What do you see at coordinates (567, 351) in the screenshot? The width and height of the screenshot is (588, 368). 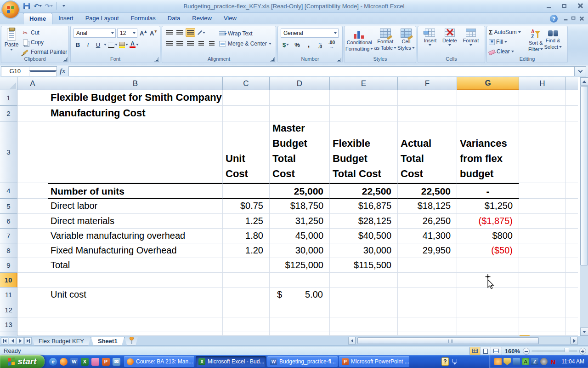 I see `zoom-slider-handle` at bounding box center [567, 351].